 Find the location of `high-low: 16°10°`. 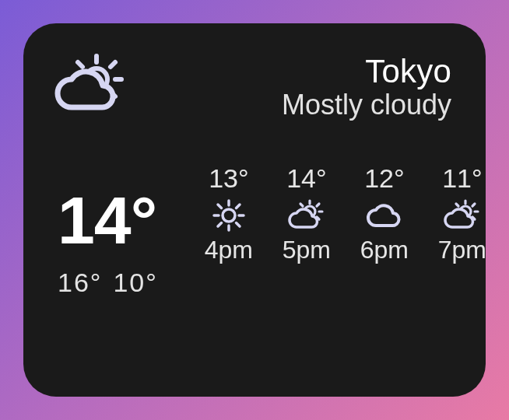

high-low: 16°10° is located at coordinates (114, 283).